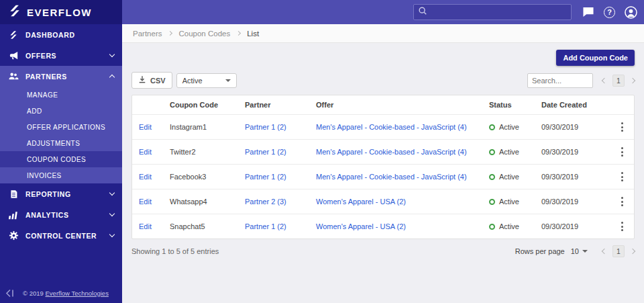  What do you see at coordinates (383, 226) in the screenshot?
I see `table-row: Edit Snapchat5 Partner 1 (2) Women's App…` at bounding box center [383, 226].